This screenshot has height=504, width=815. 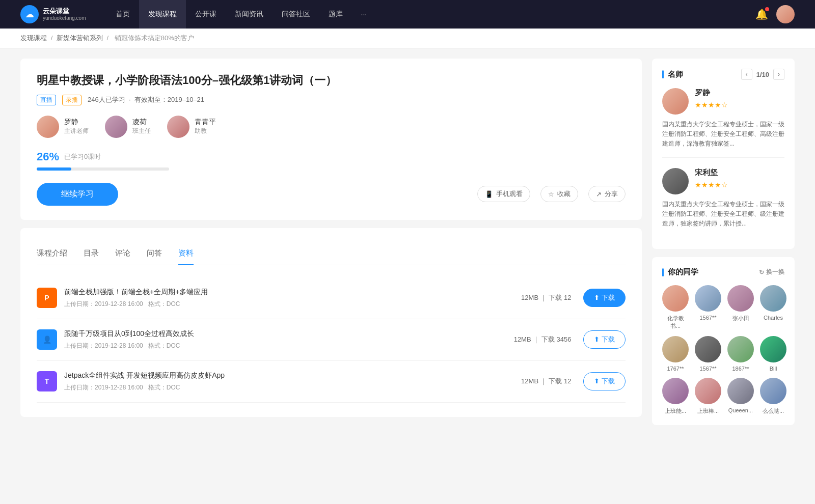 What do you see at coordinates (286, 298) in the screenshot?
I see `file-info: 前端全栈加强版！前端全栈+全周期+多端应用 上传日期：2019-12-28 16…` at bounding box center [286, 298].